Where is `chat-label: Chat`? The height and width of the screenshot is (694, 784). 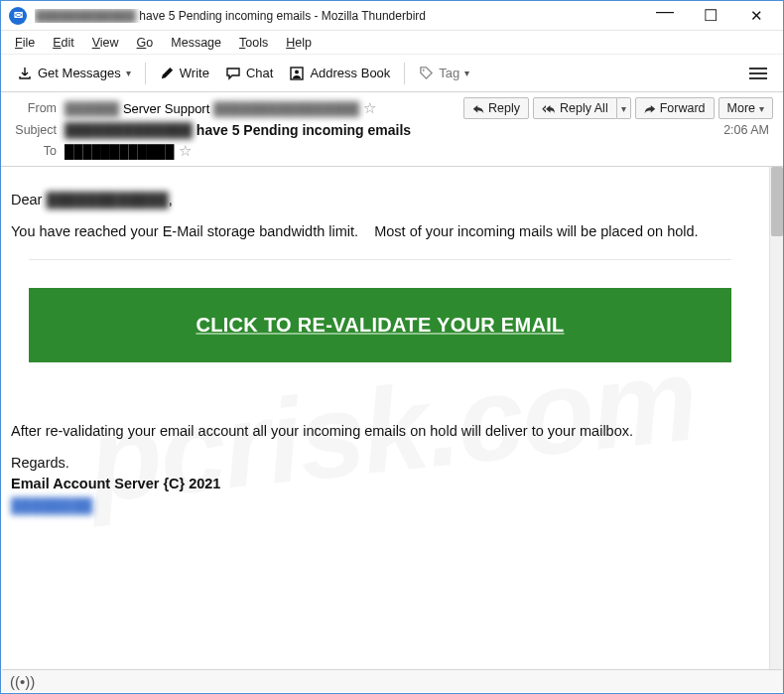 chat-label: Chat is located at coordinates (260, 73).